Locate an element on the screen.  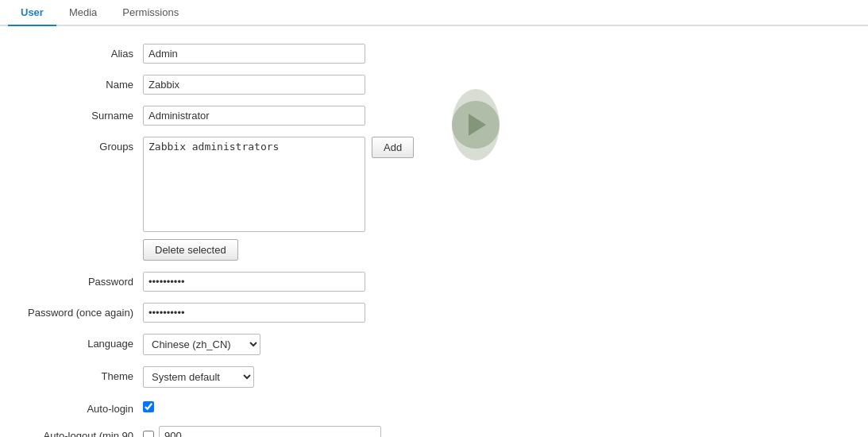
play-icon is located at coordinates (477, 125).